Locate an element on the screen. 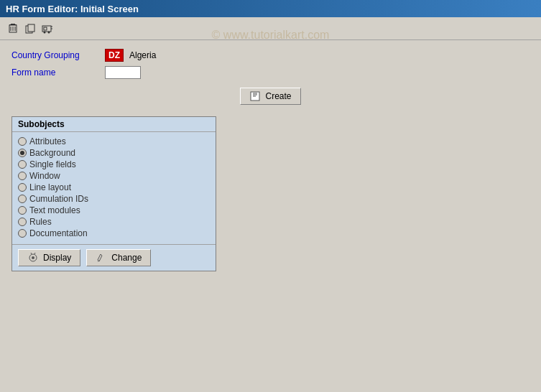 Image resolution: width=541 pixels, height=392 pixels. country-name-text: Algeria is located at coordinates (142, 55).